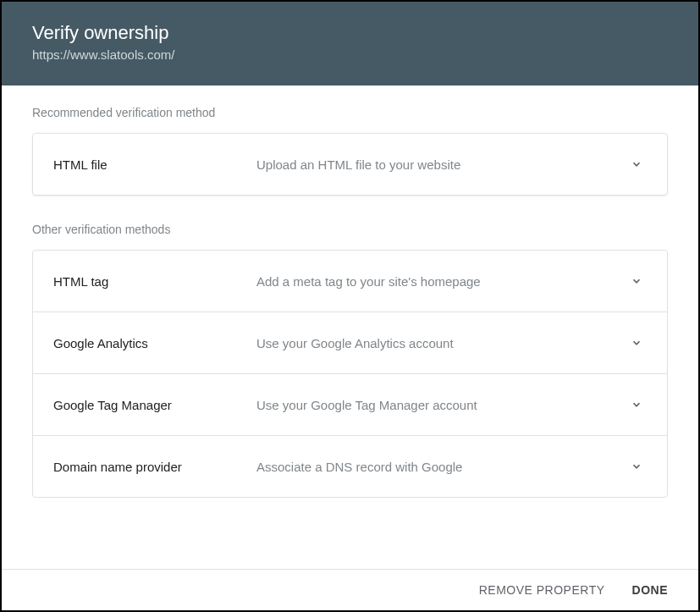 This screenshot has width=700, height=612. What do you see at coordinates (442, 405) in the screenshot?
I see `method-desc: Use your Google Tag Manager account` at bounding box center [442, 405].